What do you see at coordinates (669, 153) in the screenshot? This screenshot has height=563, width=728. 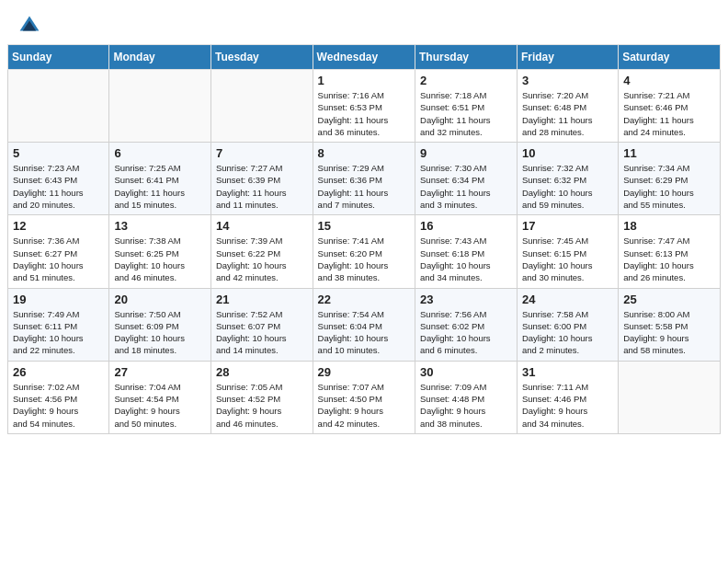 I see `day-number: 11` at bounding box center [669, 153].